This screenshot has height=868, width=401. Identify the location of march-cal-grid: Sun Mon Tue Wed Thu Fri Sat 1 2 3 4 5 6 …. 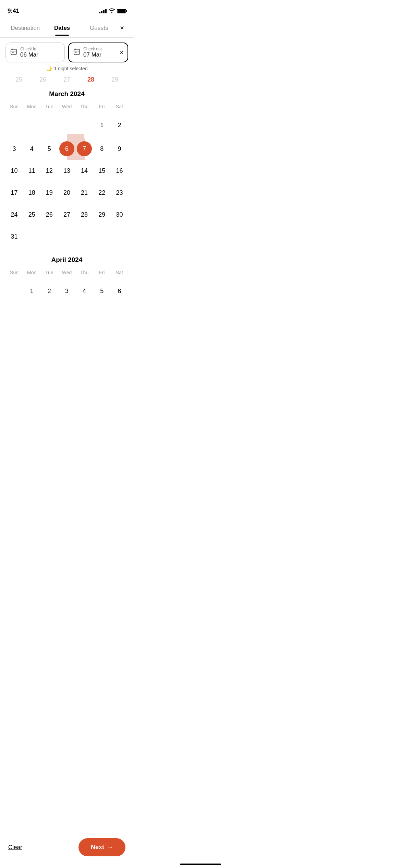
(67, 177).